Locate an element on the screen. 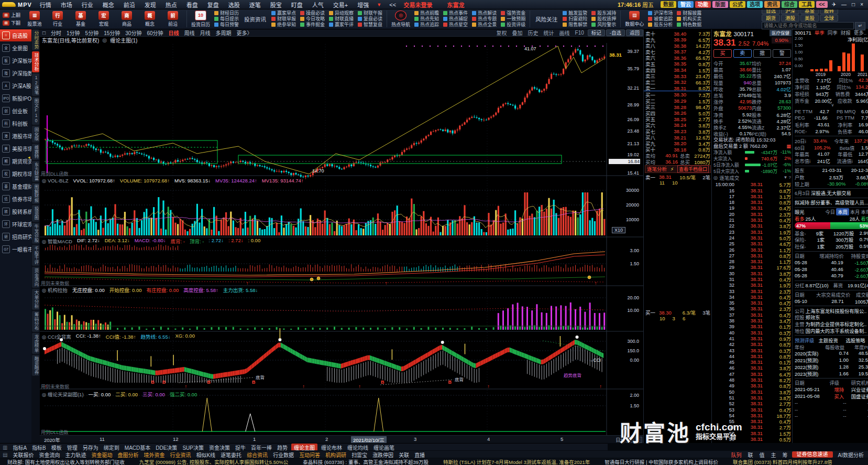 Image resolution: width=868 pixels, height=465 pixels. period-60分钟: 60分钟 is located at coordinates (155, 33).